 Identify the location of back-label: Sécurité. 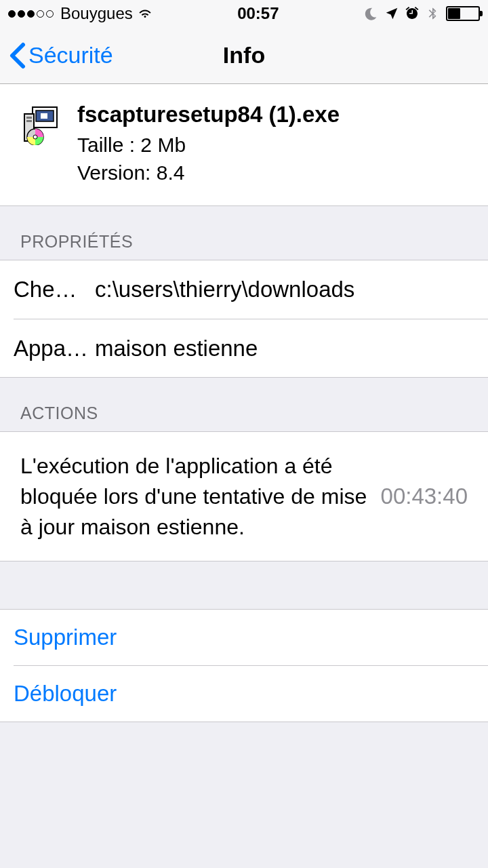
(70, 56).